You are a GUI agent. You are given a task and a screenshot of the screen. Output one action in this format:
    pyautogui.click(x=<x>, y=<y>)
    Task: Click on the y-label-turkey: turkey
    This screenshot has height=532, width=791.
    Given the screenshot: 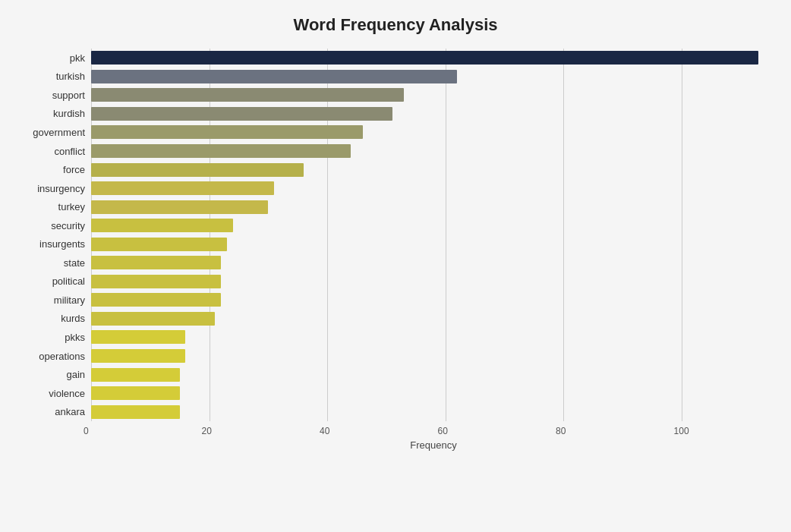 What is the action you would take?
    pyautogui.click(x=71, y=206)
    